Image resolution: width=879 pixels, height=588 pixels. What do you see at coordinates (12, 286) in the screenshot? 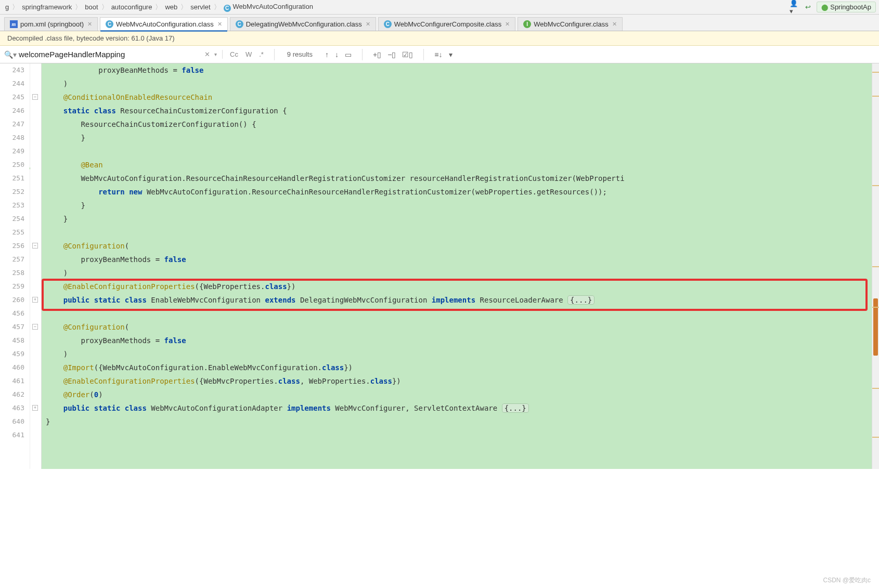
I see `line-number: 259` at bounding box center [12, 286].